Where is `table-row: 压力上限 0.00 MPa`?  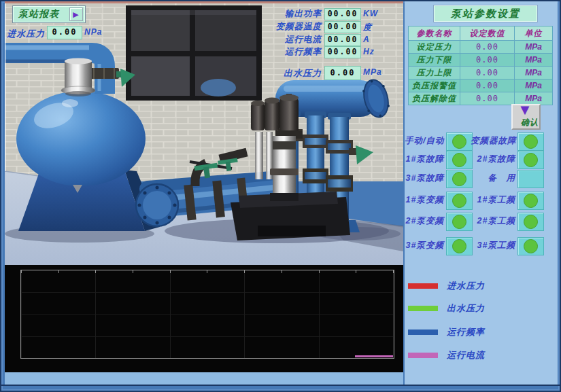
table-row: 压力上限 0.00 MPa is located at coordinates (481, 73).